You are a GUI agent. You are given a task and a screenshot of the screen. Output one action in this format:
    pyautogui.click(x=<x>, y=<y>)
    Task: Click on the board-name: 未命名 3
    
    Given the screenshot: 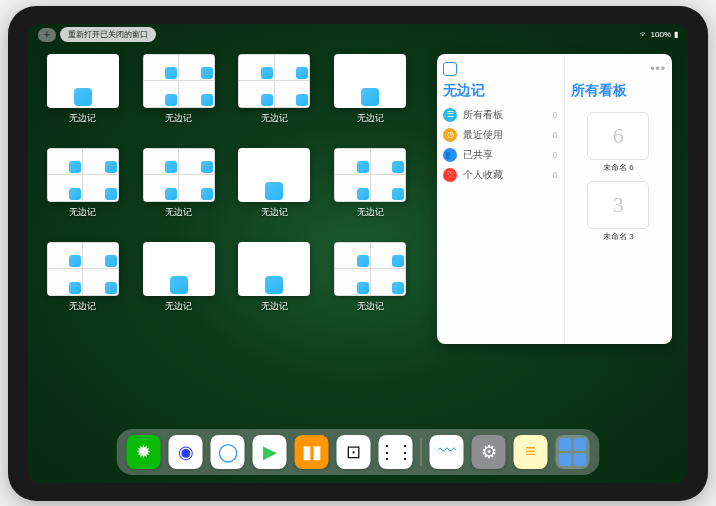 What is the action you would take?
    pyautogui.click(x=618, y=236)
    